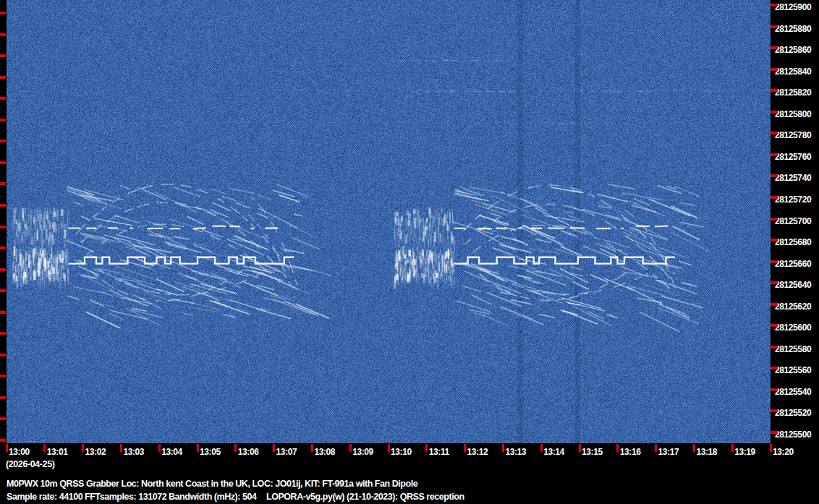  What do you see at coordinates (515, 452) in the screenshot?
I see `time-label: 13:13` at bounding box center [515, 452].